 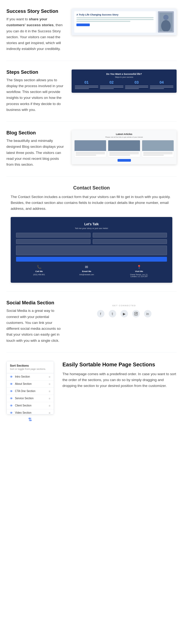 I want to click on handle-icon-about: ≡, so click(x=49, y=384).